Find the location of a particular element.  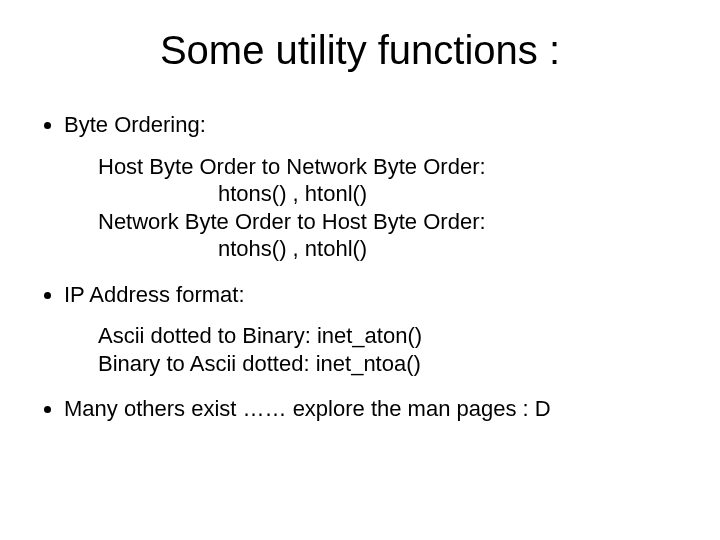

line-network-to-host: Network Byte Order to Host Byte Order: is located at coordinates (389, 222).